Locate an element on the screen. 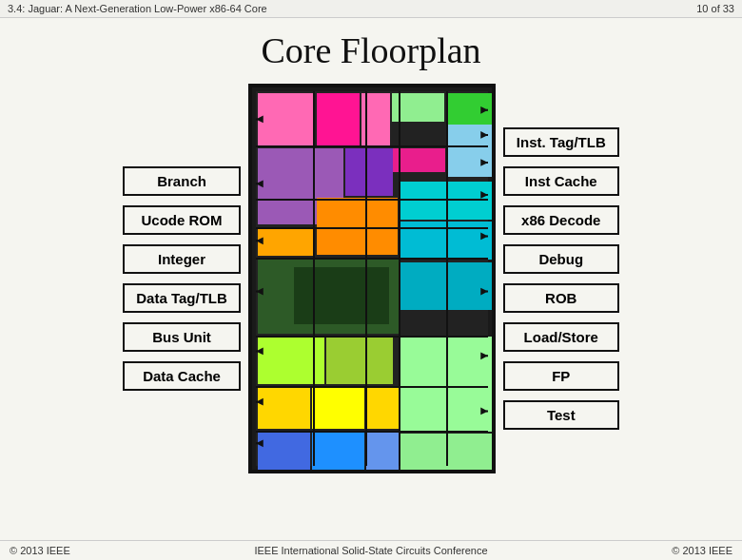 The height and width of the screenshot is (560, 742). label-data-tag-tlb: Data Tag/TLB is located at coordinates (182, 299).